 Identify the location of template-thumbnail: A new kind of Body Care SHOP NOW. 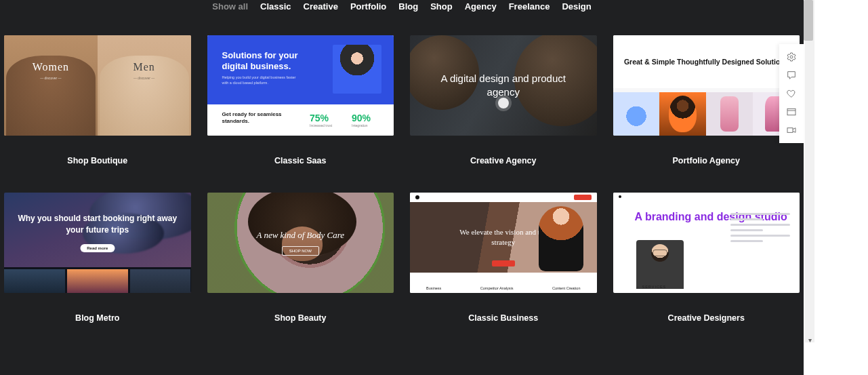
(301, 243).